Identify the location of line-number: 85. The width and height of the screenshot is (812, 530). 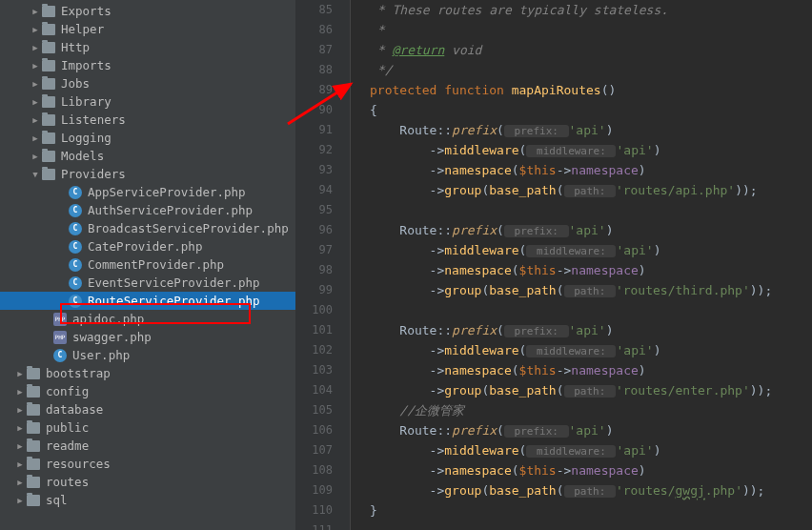
(315, 10).